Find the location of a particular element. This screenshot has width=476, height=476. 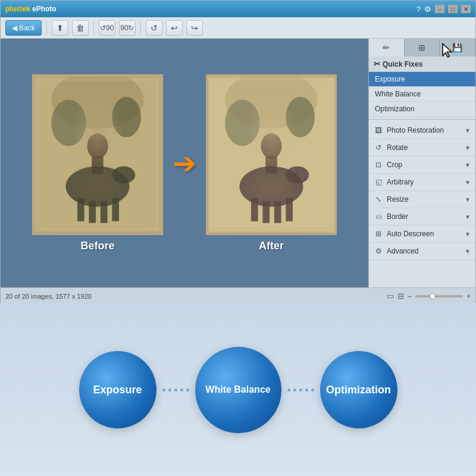

after-photo is located at coordinates (271, 155).